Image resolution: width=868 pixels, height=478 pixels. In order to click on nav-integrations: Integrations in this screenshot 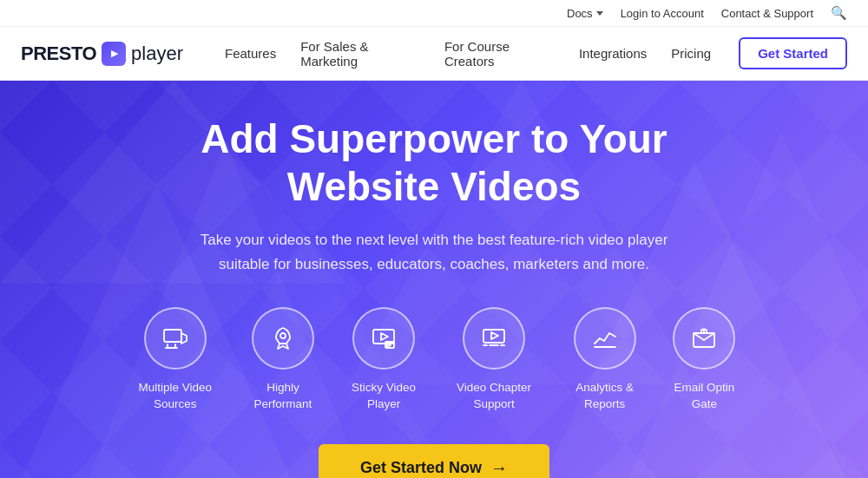, I will do `click(613, 54)`.